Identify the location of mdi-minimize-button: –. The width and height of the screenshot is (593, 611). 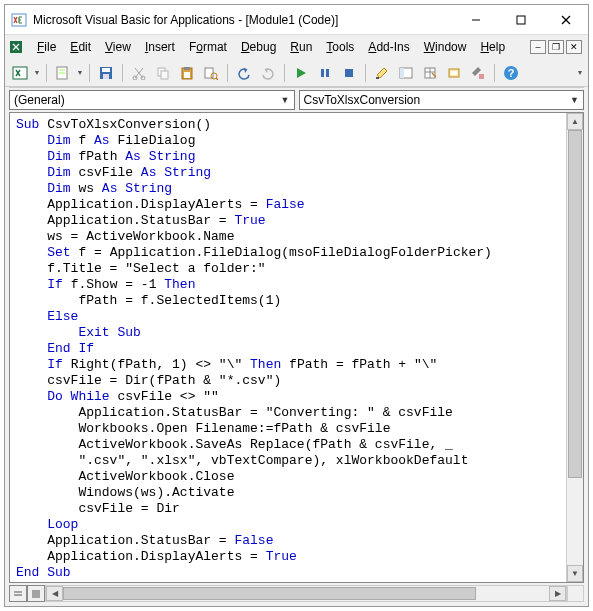
(538, 47).